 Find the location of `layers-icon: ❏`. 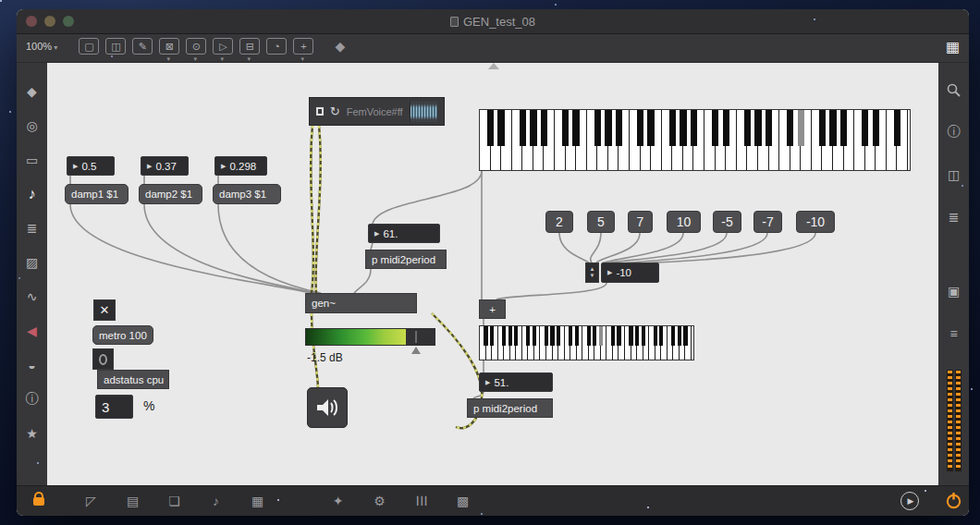

layers-icon: ❏ is located at coordinates (174, 501).